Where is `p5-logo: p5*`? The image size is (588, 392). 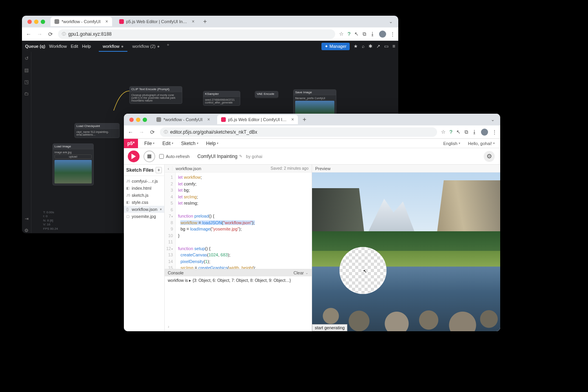 p5-logo: p5* is located at coordinates (131, 143).